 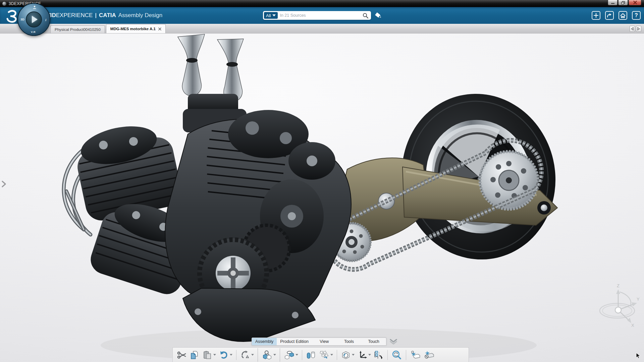 I want to click on help-button: ?, so click(x=636, y=15).